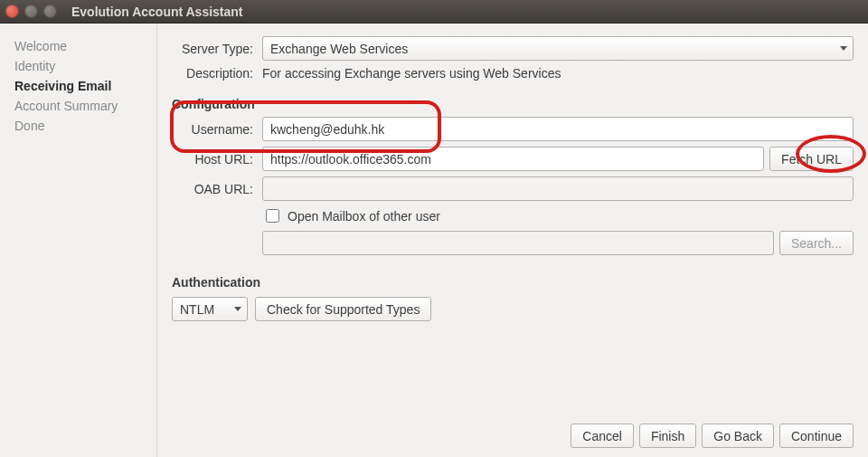  What do you see at coordinates (210, 309) in the screenshot?
I see `auth-method-select: NTLM` at bounding box center [210, 309].